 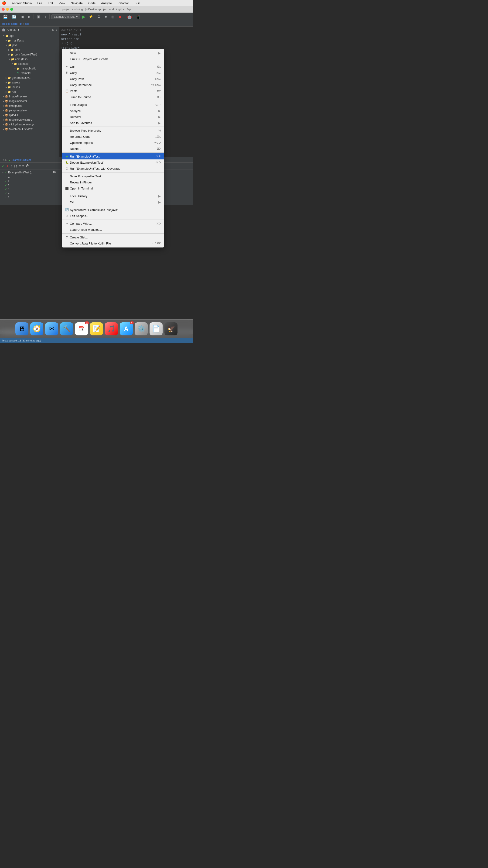 I want to click on refresh-icon: 🔄, so click(x=14, y=17).